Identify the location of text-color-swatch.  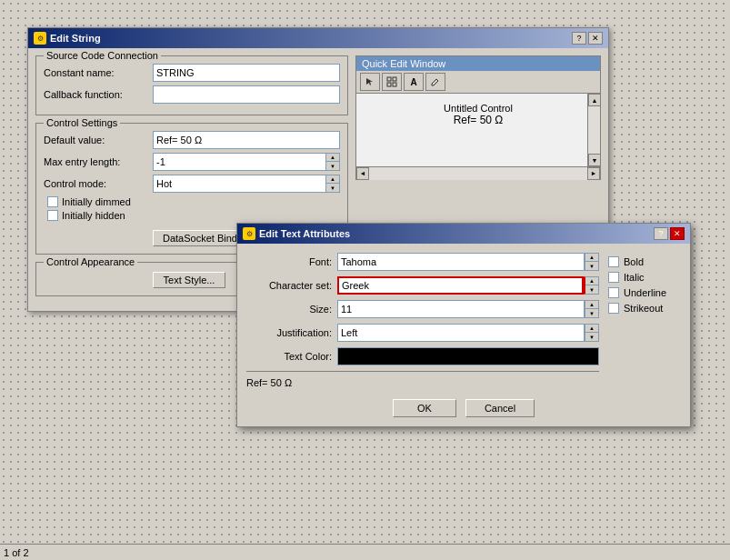
(468, 356).